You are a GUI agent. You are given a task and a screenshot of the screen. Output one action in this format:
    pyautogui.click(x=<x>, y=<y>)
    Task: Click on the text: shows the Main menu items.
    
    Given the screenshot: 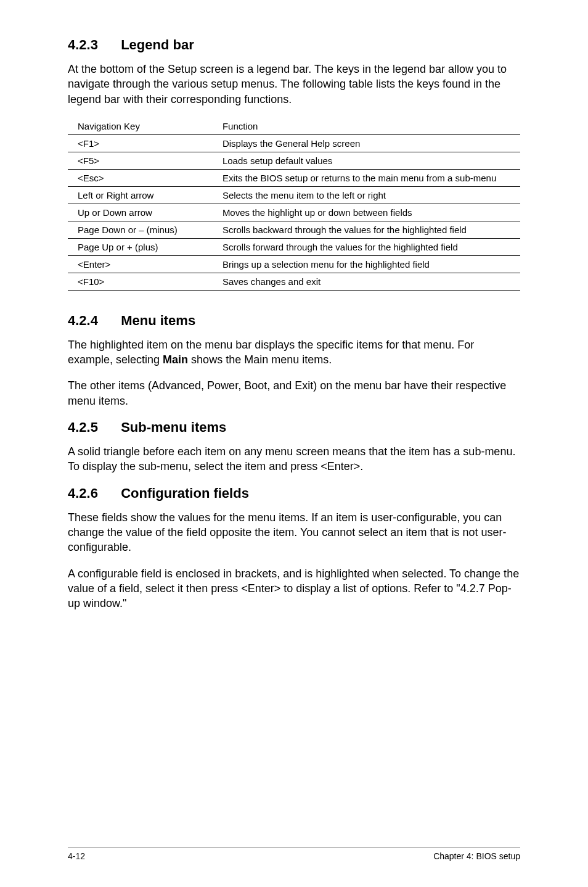 What is the action you would take?
    pyautogui.click(x=260, y=360)
    